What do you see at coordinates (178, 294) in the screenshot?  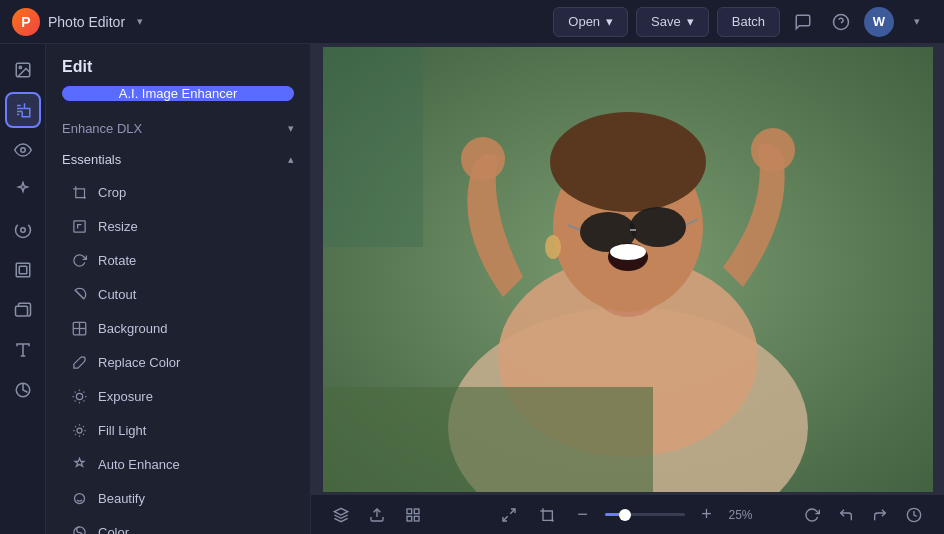 I see `menu-item-cutout: Cutout` at bounding box center [178, 294].